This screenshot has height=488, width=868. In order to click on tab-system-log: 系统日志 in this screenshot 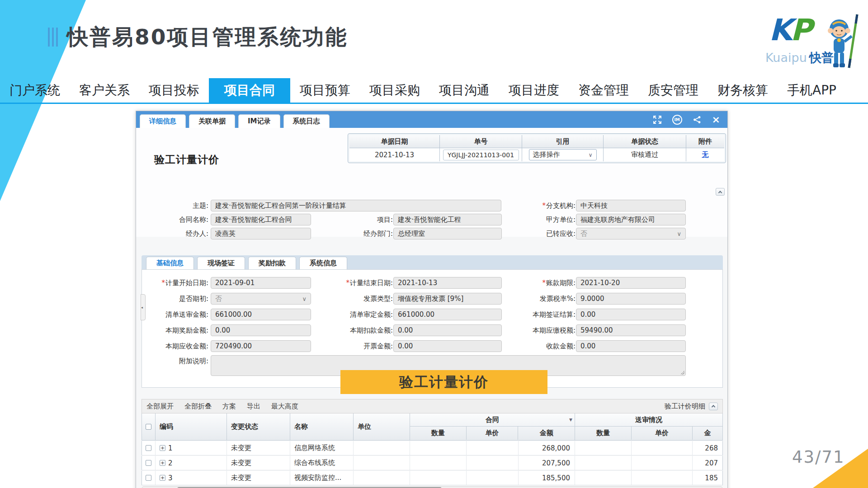, I will do `click(307, 121)`.